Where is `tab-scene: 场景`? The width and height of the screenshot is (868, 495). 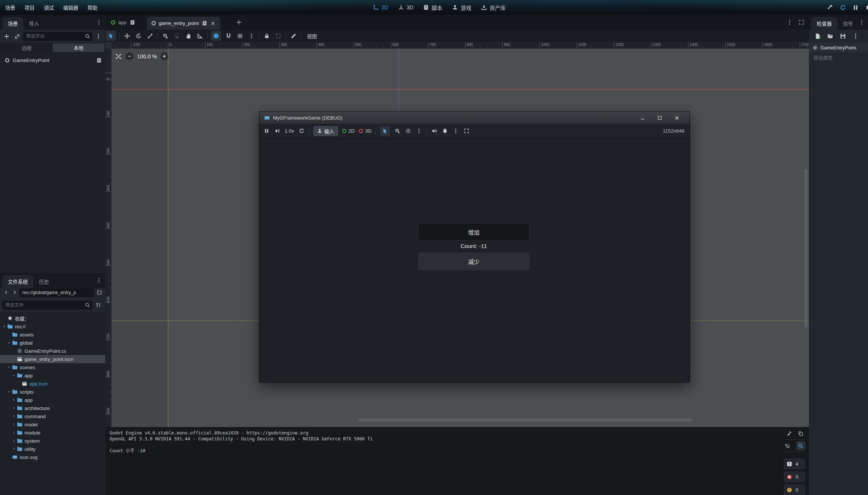
tab-scene: 场景 is located at coordinates (13, 23).